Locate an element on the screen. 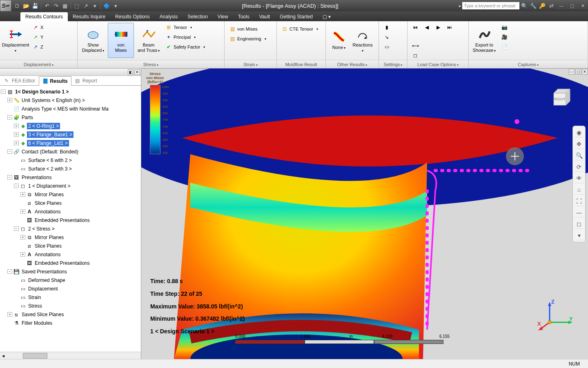 This screenshot has width=588, height=368. tree-contact-1: Surface < 6 with 2 > is located at coordinates (50, 160).